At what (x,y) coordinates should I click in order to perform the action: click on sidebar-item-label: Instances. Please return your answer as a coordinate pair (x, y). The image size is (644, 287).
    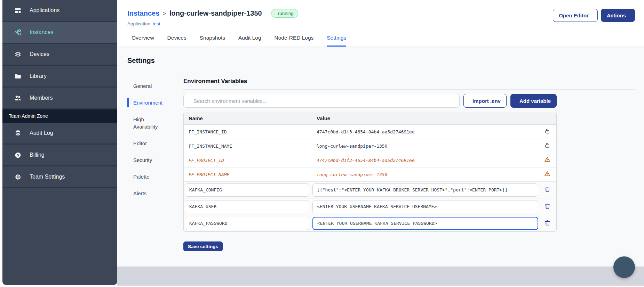
    Looking at the image, I should click on (41, 32).